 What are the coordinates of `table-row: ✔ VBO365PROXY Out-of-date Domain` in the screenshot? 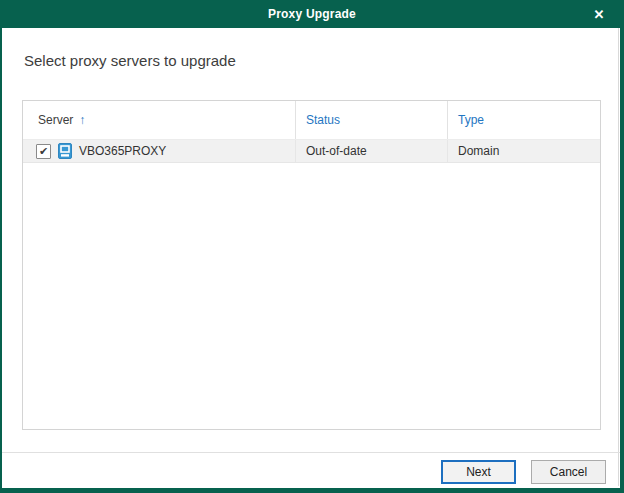 It's located at (312, 152).